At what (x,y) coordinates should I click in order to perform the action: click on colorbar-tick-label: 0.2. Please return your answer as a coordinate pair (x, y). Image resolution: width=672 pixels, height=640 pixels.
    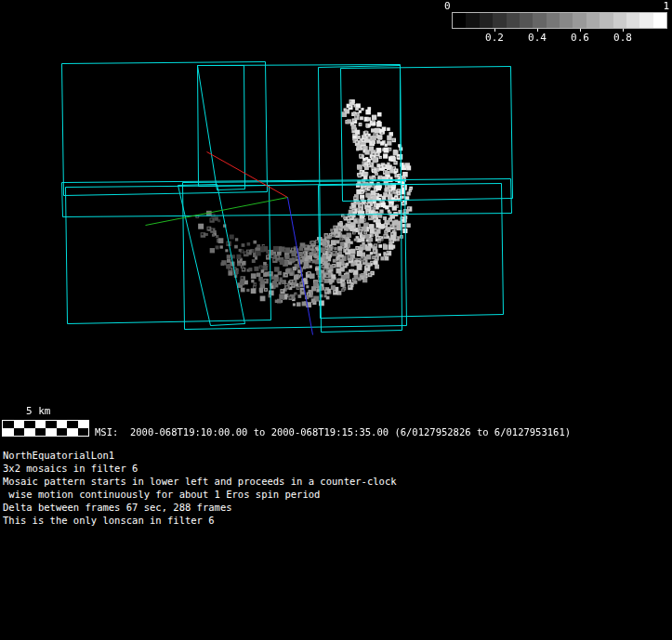
    Looking at the image, I should click on (494, 37).